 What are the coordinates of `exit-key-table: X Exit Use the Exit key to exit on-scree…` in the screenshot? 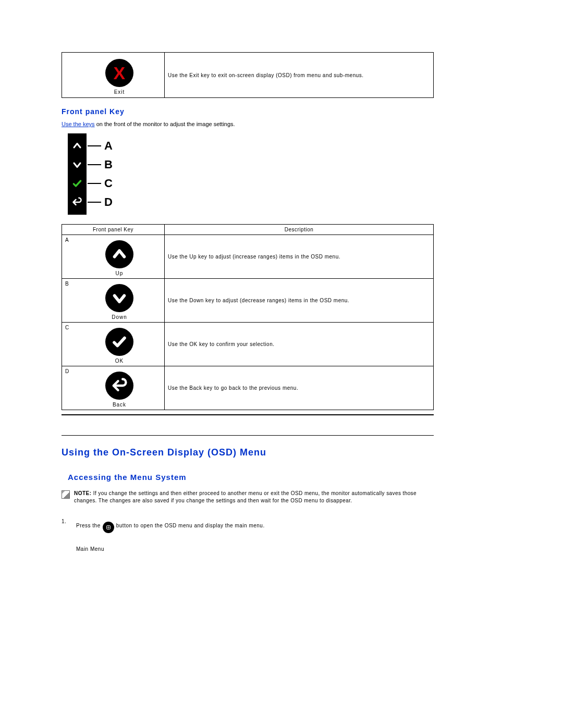 It's located at (248, 75).